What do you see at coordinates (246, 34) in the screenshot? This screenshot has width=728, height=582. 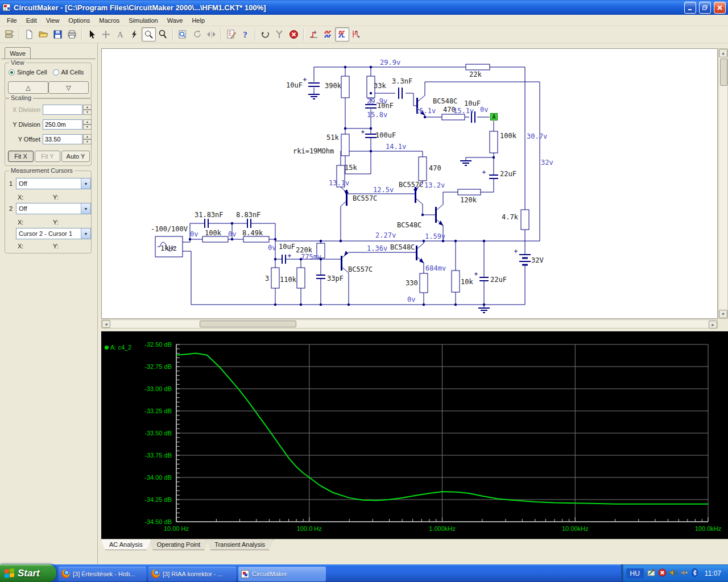 I see `help-button: ?` at bounding box center [246, 34].